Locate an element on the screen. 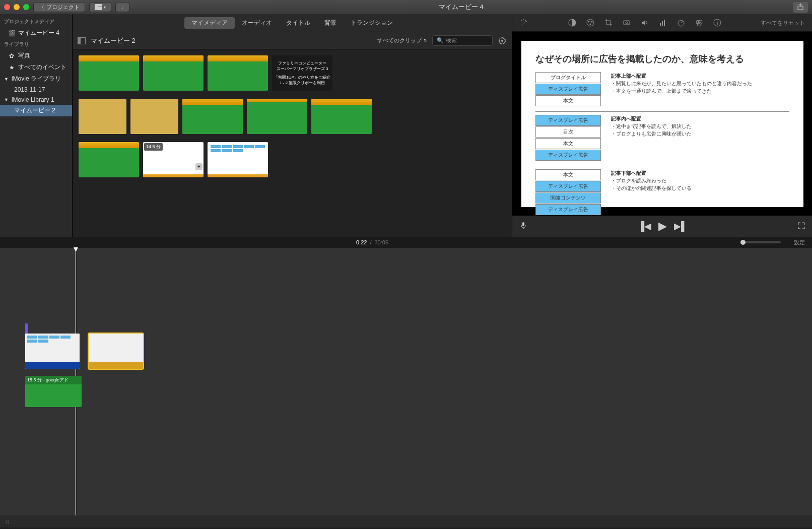 The height and width of the screenshot is (529, 812). gear-icon is located at coordinates (502, 41).